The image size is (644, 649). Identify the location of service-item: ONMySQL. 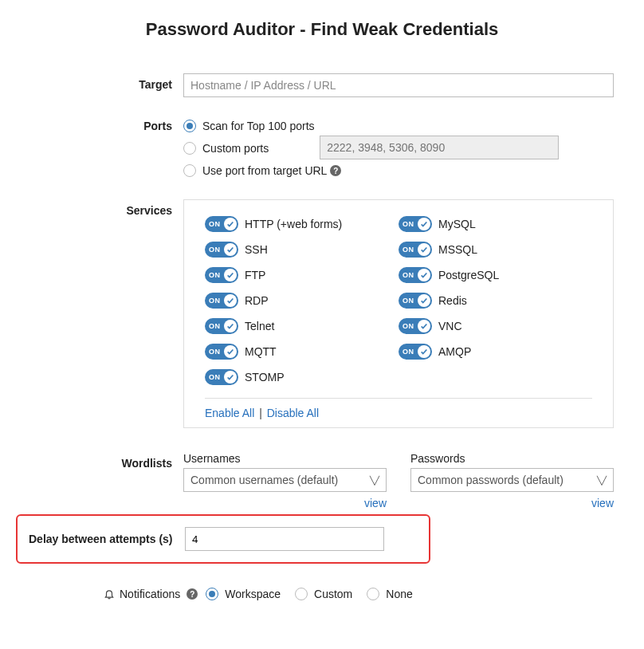
(496, 224).